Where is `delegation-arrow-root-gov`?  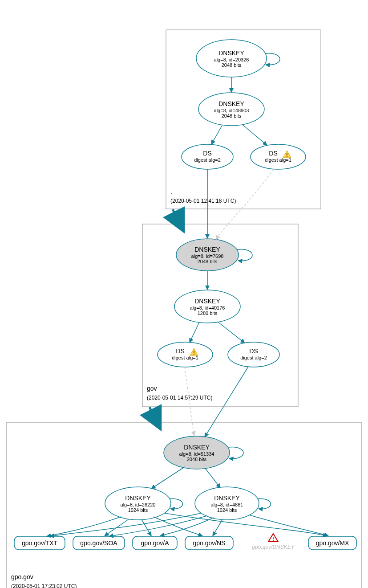
delegation-arrow-root-gov is located at coordinates (176, 216).